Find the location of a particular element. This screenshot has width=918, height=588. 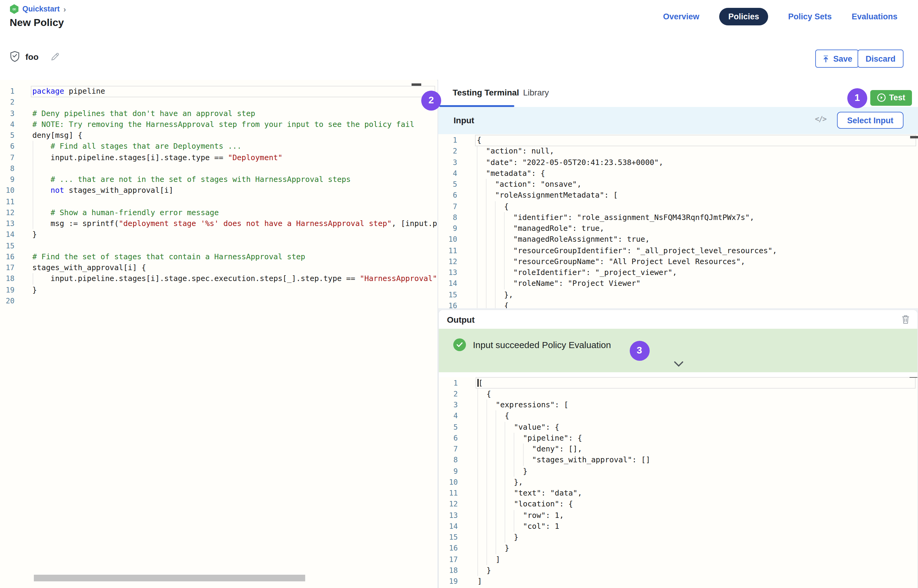

line-number: 14 is located at coordinates (448, 527).